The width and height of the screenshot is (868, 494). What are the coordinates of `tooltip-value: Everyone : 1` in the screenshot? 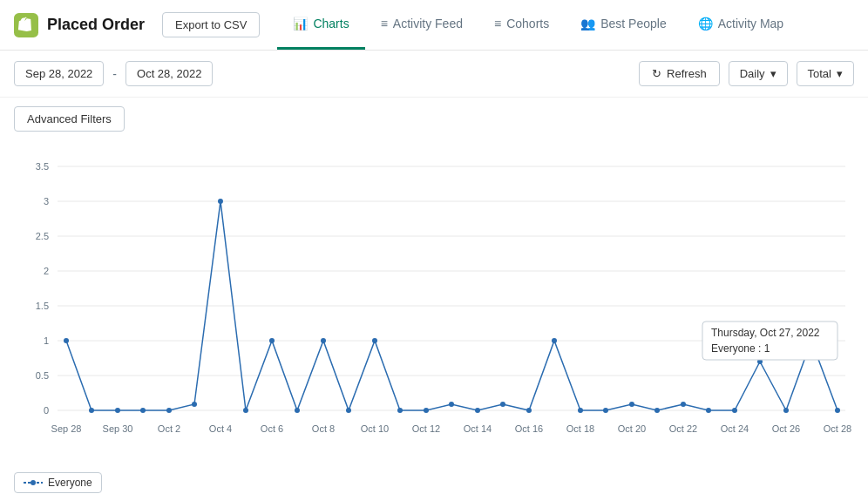 It's located at (741, 349).